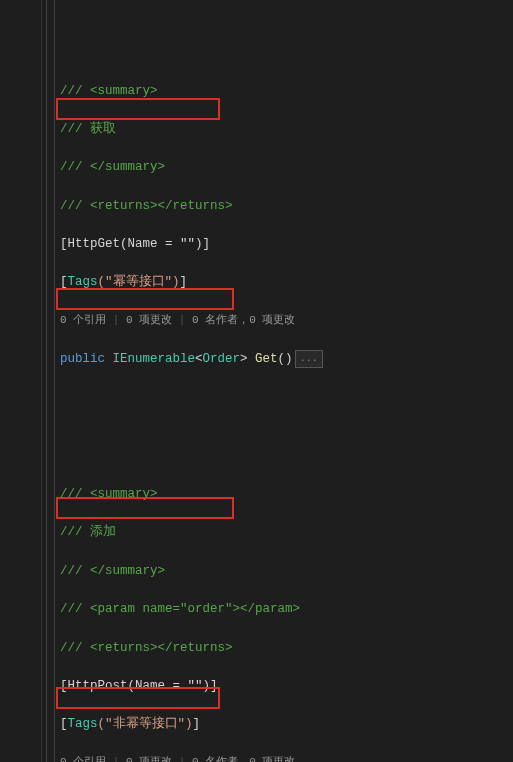 The width and height of the screenshot is (513, 762). I want to click on xml-doc: /// 获取, so click(88, 129).